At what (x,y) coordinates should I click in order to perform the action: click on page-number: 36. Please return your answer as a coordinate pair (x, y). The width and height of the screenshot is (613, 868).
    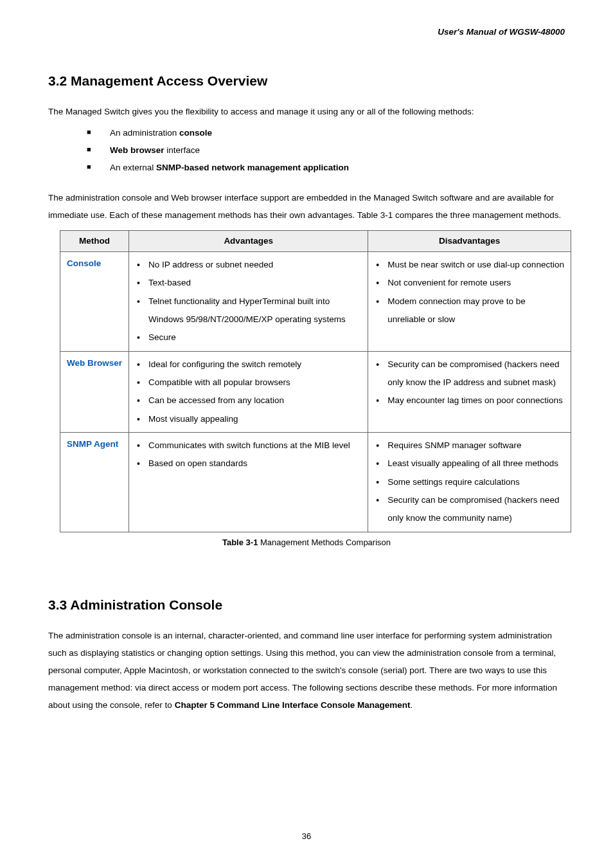
    Looking at the image, I should click on (306, 836).